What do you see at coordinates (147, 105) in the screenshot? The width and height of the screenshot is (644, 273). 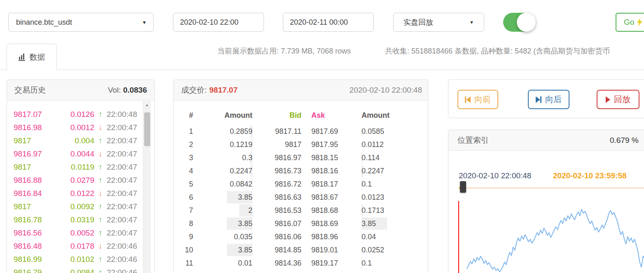 I see `scroll-up-arrow-icon: ▲` at bounding box center [147, 105].